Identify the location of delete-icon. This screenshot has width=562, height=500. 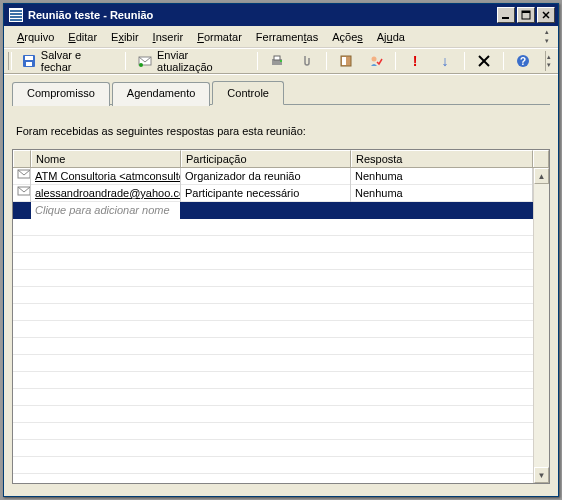
(484, 61).